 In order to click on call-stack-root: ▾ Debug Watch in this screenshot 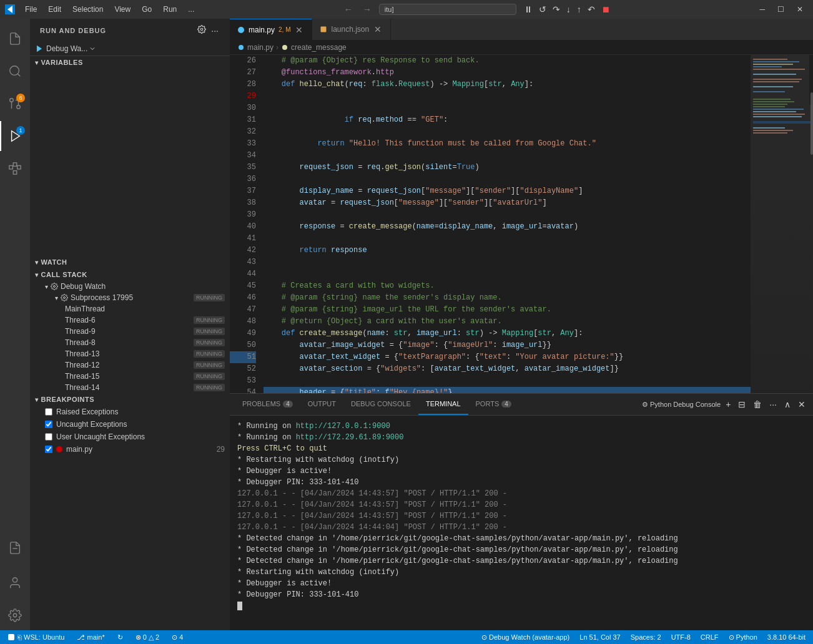, I will do `click(130, 286)`.